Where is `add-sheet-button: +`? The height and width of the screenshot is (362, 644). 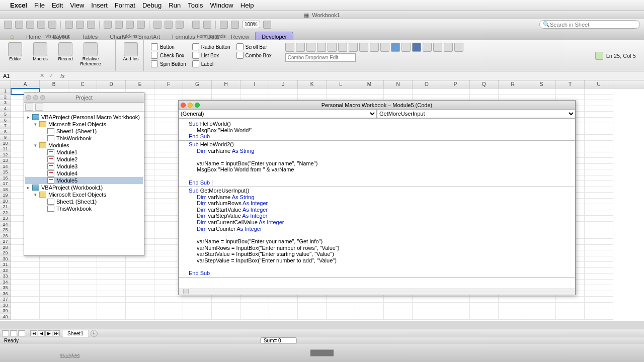
add-sheet-button: + is located at coordinates (94, 333).